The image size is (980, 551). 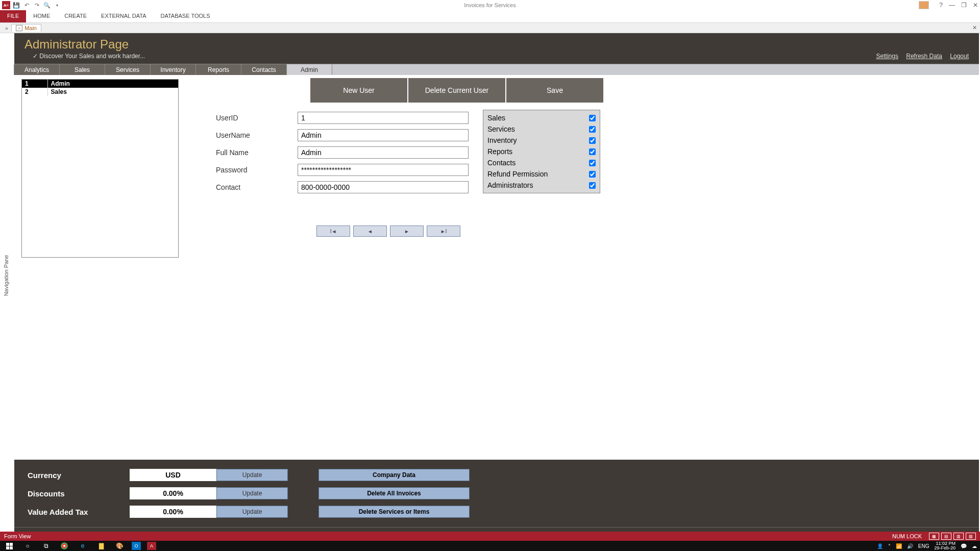 I want to click on weather-icon: ☁, so click(x=974, y=546).